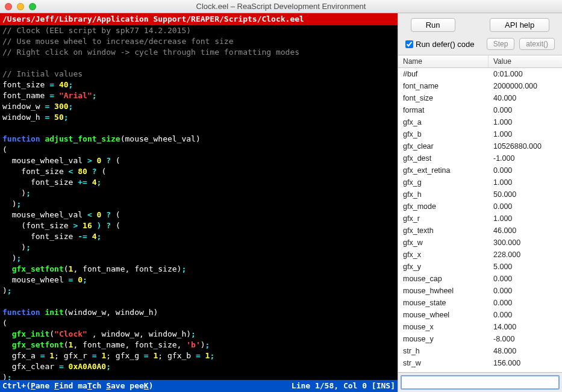 The height and width of the screenshot is (392, 562). Describe the element at coordinates (443, 291) in the screenshot. I see `variable-name: mouse_hwheel` at that location.